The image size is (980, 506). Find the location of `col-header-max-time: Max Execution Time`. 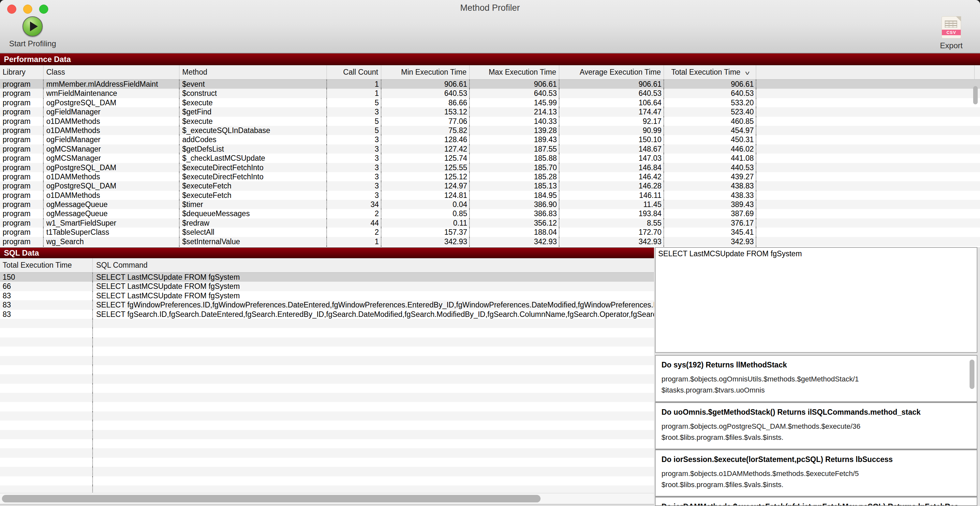

col-header-max-time: Max Execution Time is located at coordinates (515, 72).